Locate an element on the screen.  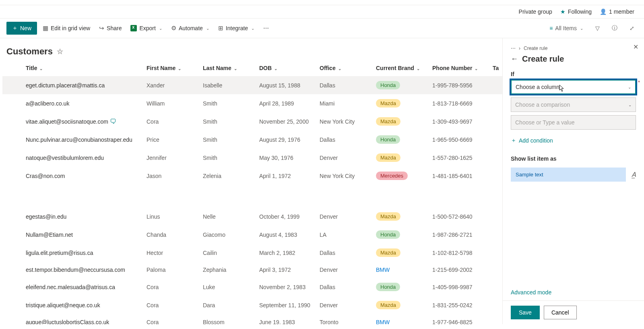
excel-icon is located at coordinates (134, 28).